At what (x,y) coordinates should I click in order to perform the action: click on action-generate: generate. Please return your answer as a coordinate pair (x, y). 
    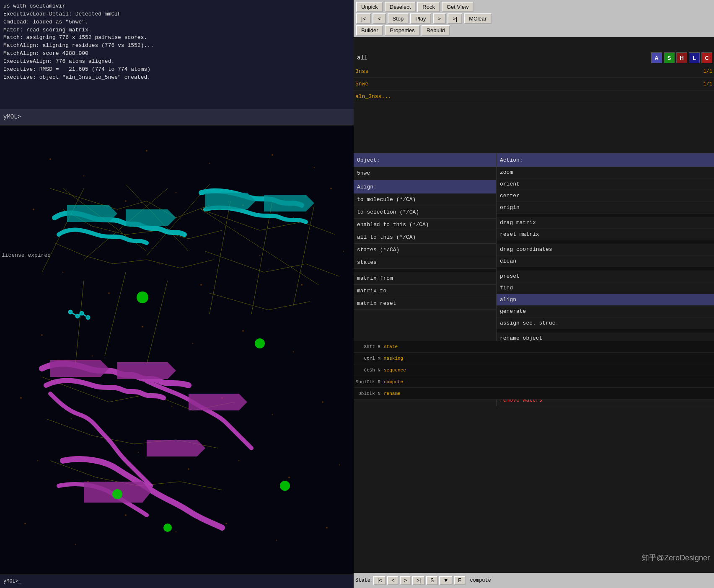
    Looking at the image, I should click on (605, 312).